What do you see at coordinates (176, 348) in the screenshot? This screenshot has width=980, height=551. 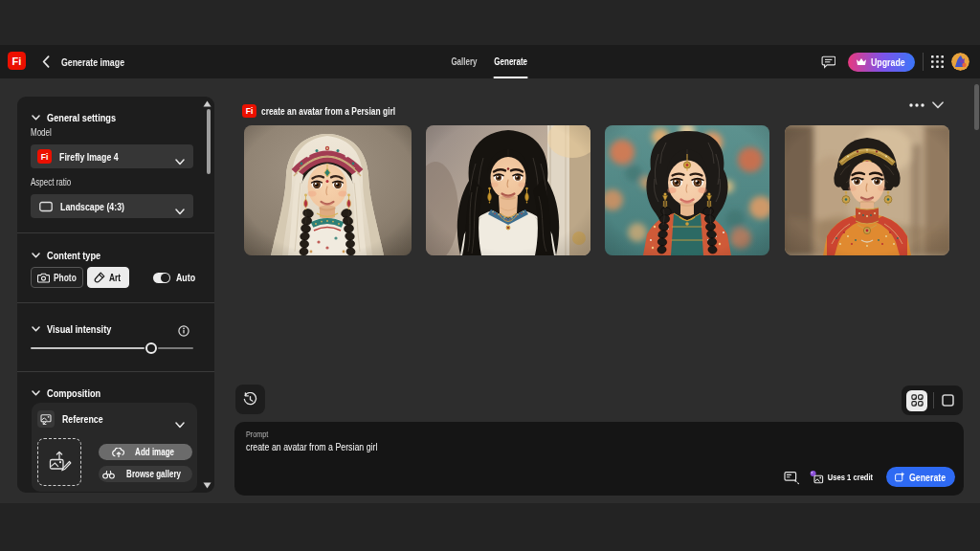 I see `slider-track-empty` at bounding box center [176, 348].